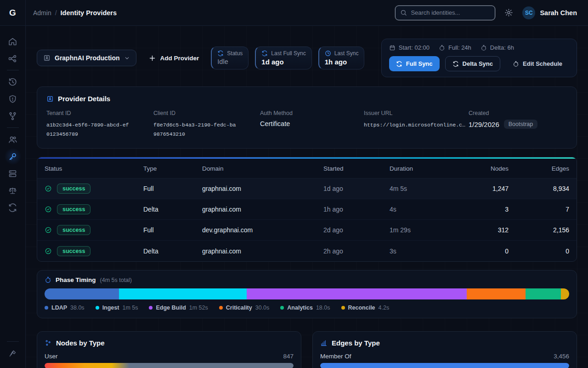 The height and width of the screenshot is (368, 588). What do you see at coordinates (59, 308) in the screenshot?
I see `legend-label: LDAP` at bounding box center [59, 308].